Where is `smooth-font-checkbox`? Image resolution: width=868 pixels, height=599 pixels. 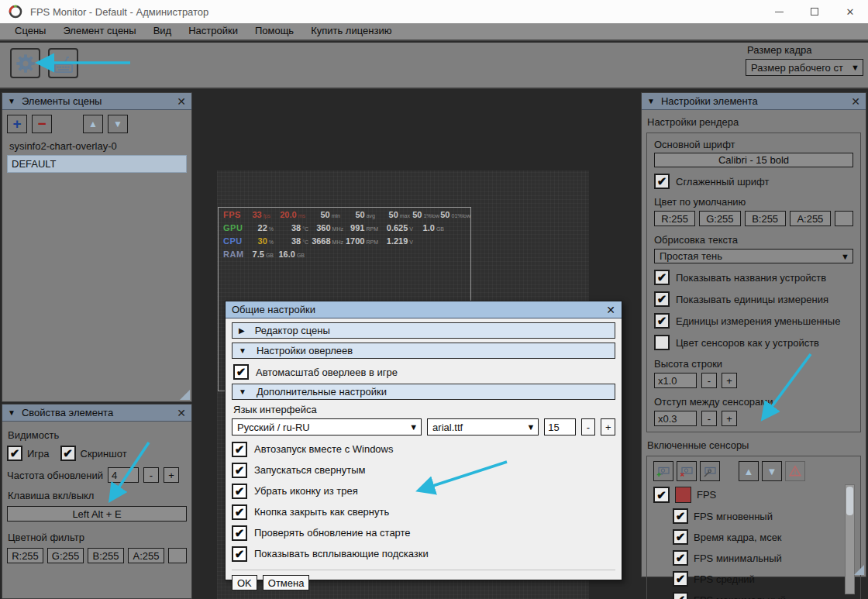
smooth-font-checkbox is located at coordinates (662, 181).